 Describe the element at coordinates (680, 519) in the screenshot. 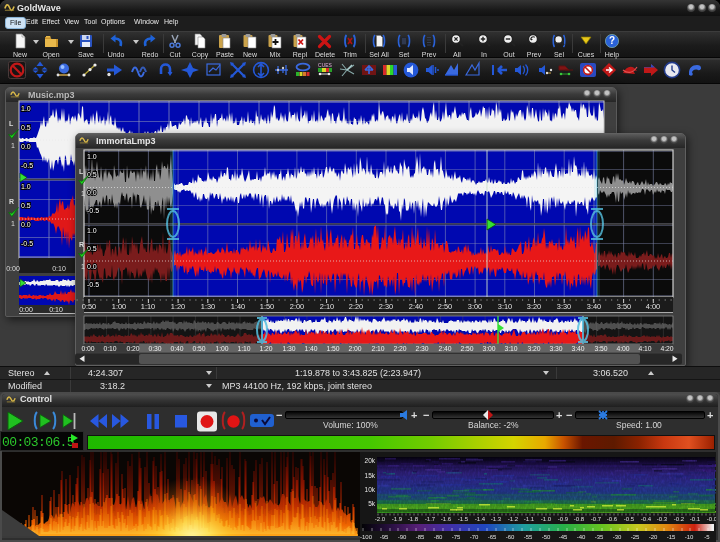

I see `svg-text: -0.2` at that location.